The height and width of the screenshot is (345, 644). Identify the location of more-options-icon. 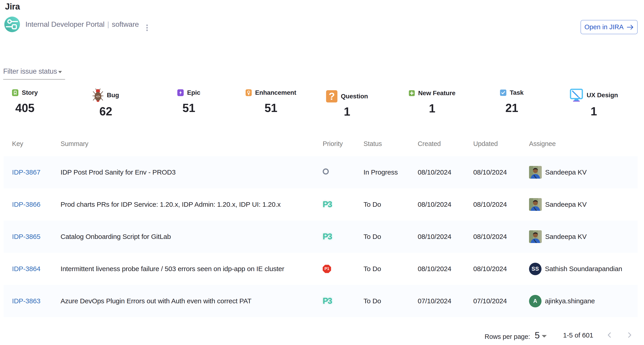
(147, 28).